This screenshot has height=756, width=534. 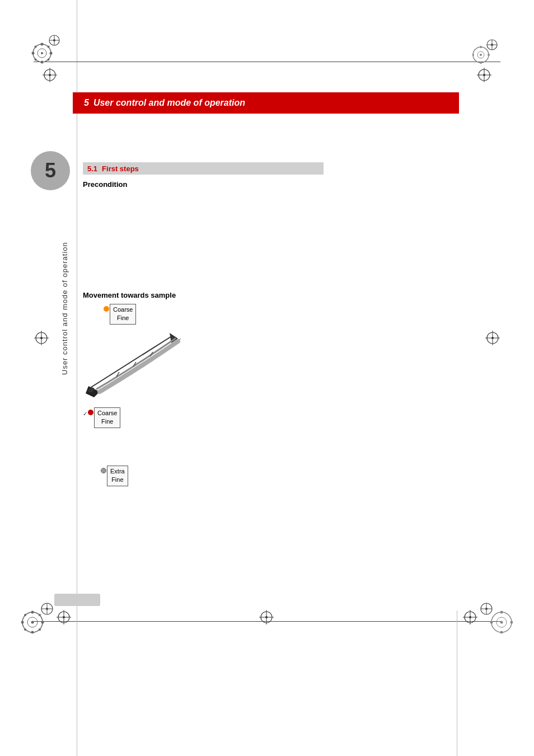 I want to click on widget-box-3: Extra Fine, so click(x=118, y=476).